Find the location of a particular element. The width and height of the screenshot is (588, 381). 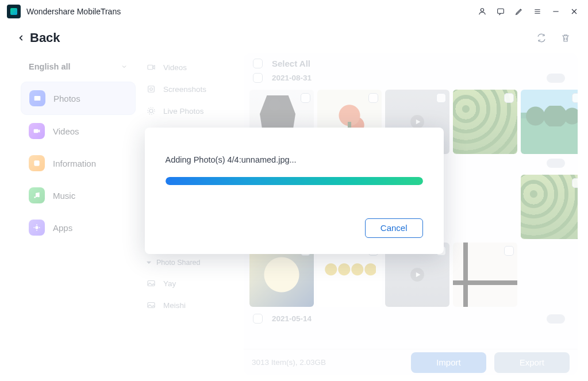

select-all-checkbox is located at coordinates (258, 63).